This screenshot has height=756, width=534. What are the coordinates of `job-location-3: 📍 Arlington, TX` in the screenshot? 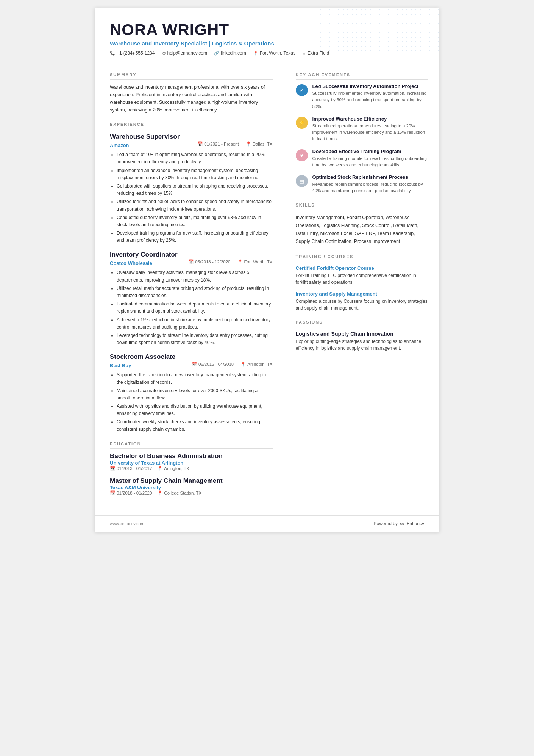 It's located at (256, 364).